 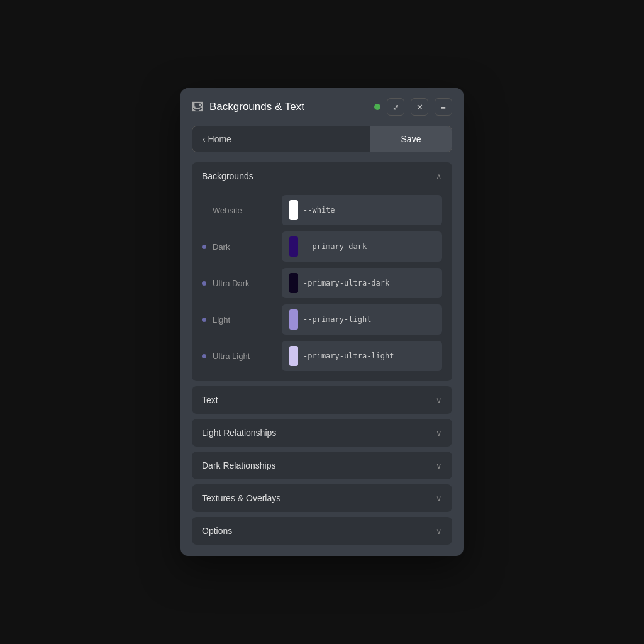 What do you see at coordinates (204, 283) in the screenshot?
I see `ultra-dark-dot` at bounding box center [204, 283].